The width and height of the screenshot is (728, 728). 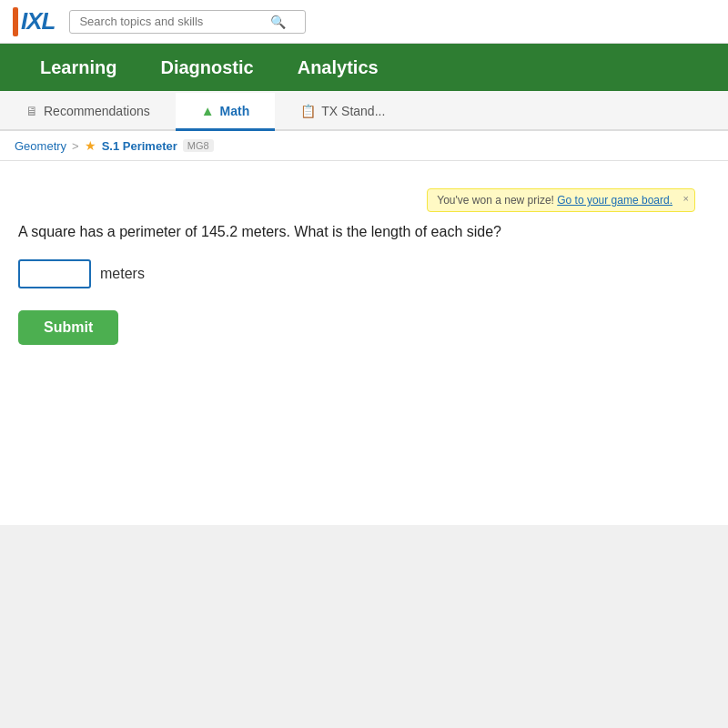 I want to click on tx-standards-icon: 📋, so click(x=308, y=111).